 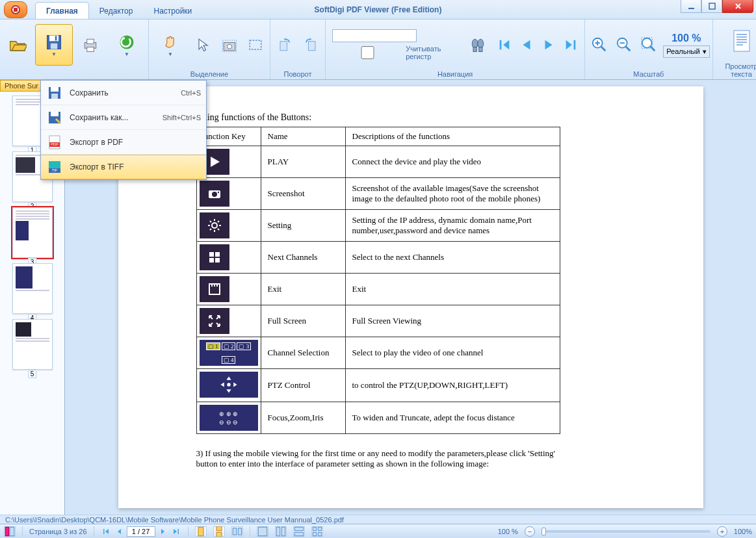 What do you see at coordinates (141, 532) in the screenshot?
I see `sb-page-input` at bounding box center [141, 532].